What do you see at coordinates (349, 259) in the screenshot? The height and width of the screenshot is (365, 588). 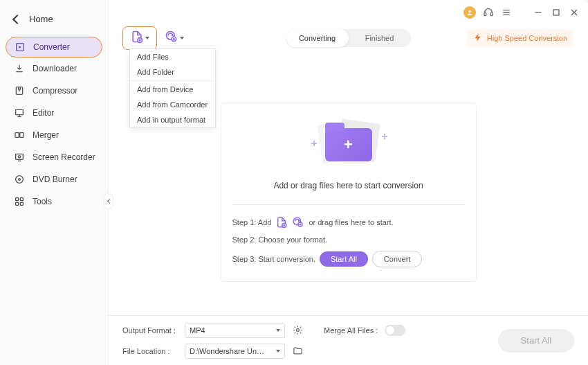 I see `step-3: Step 3: Start conversion. Start All Conv…` at bounding box center [349, 259].